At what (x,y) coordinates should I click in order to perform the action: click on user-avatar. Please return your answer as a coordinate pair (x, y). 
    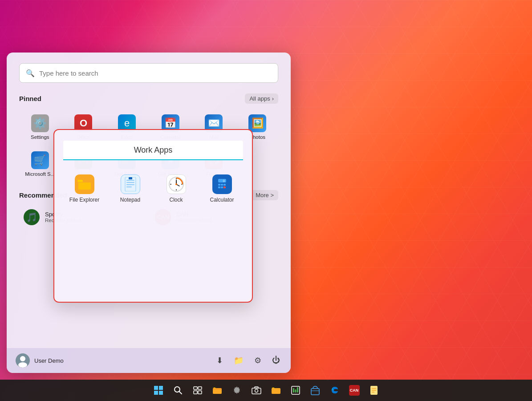
    Looking at the image, I should click on (23, 360).